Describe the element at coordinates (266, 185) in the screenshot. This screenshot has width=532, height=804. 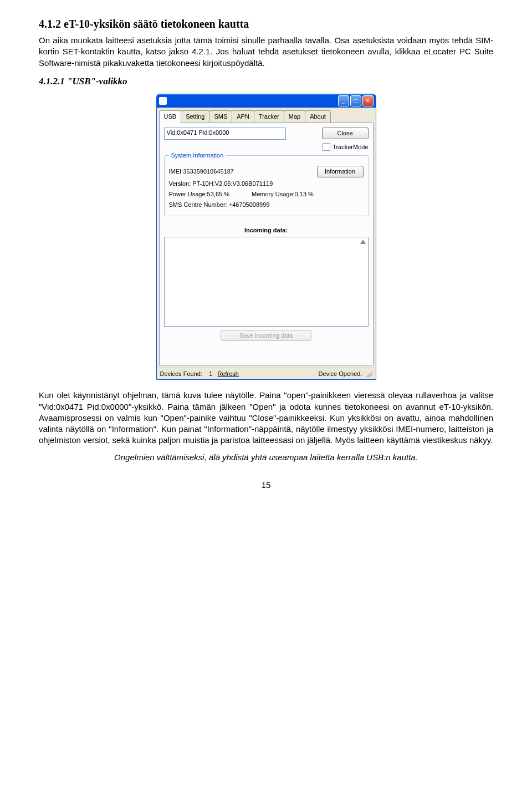
I see `system-information-group: System Information IMEI: 353359010645187…` at that location.